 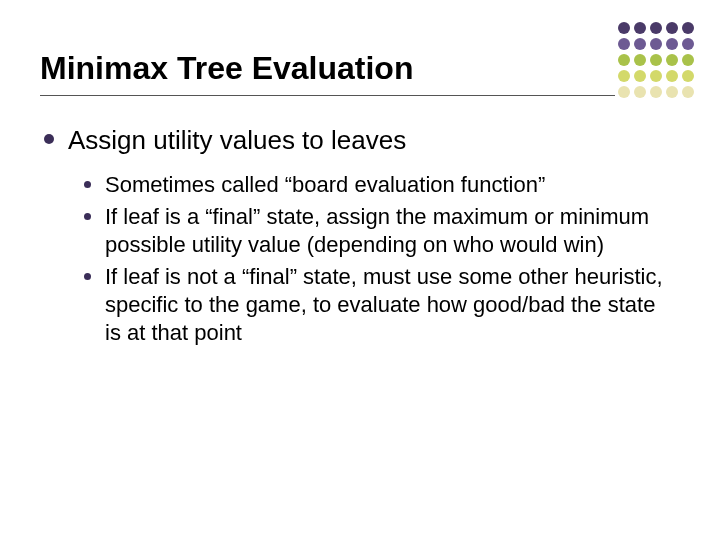 I want to click on corner-dot-grid, so click(x=656, y=60).